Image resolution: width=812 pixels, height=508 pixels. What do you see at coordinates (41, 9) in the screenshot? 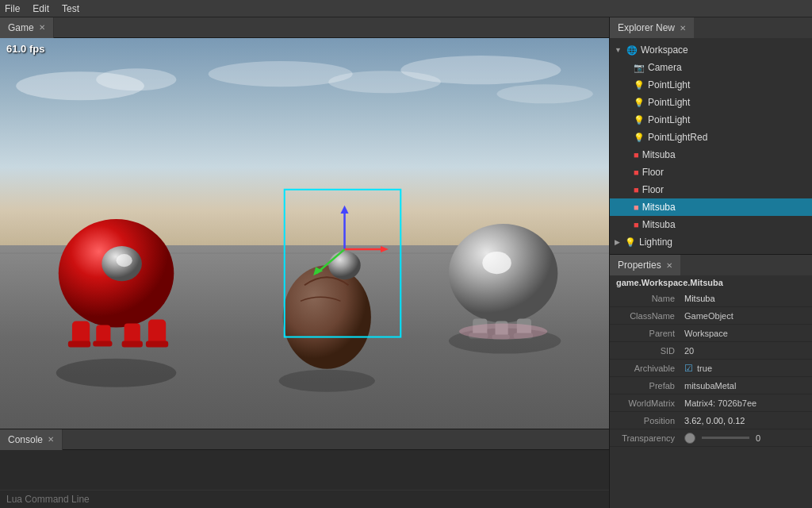
I see `menu-edit: Edit` at bounding box center [41, 9].